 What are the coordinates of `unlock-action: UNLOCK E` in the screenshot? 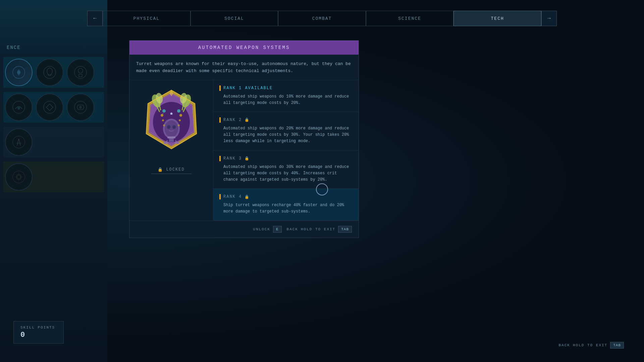 It's located at (267, 229).